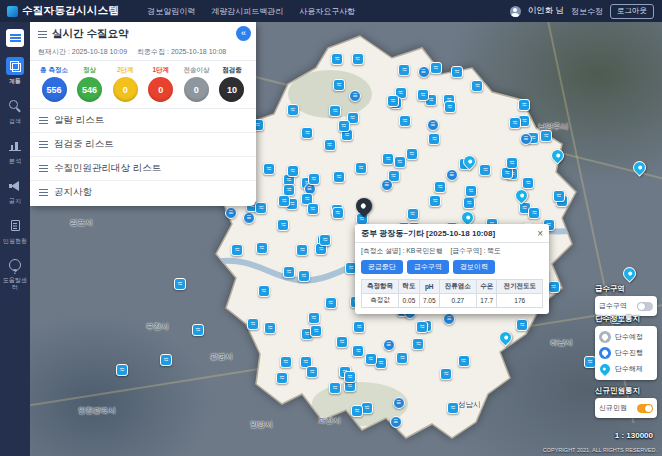  What do you see at coordinates (645, 408) in the screenshot?
I see `new-complaint-toggle` at bounding box center [645, 408].